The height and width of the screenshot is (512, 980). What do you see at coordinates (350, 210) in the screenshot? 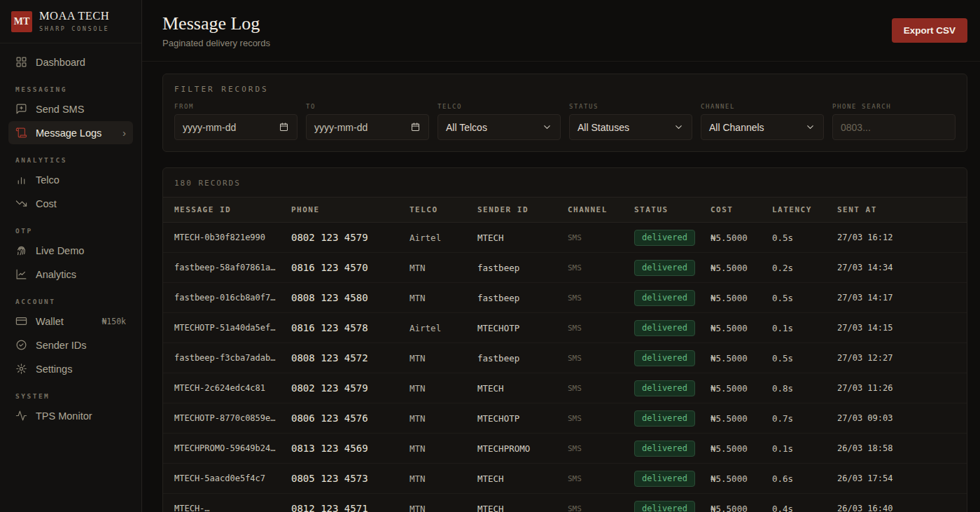
I see `column-header-phone: PHONE` at bounding box center [350, 210].